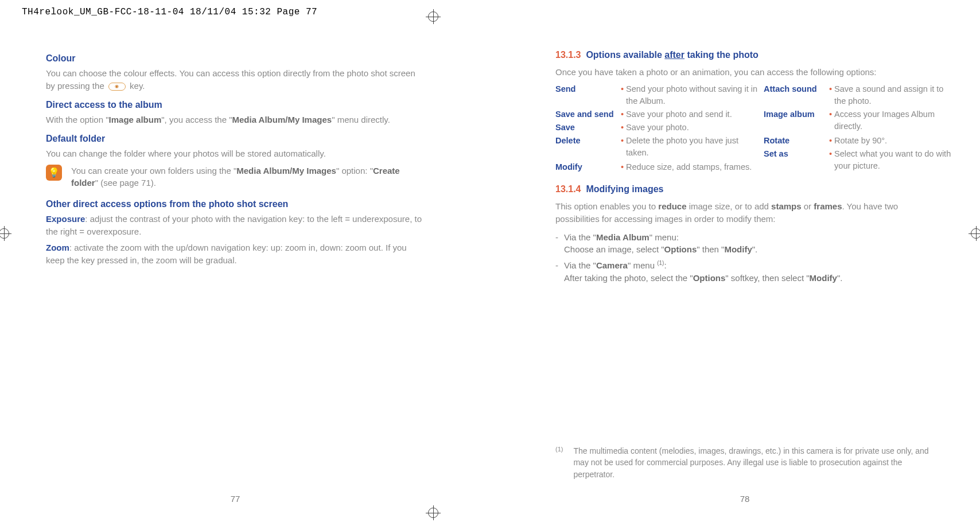  I want to click on tip-row: 💡 You can create your own folders using …, so click(235, 178).